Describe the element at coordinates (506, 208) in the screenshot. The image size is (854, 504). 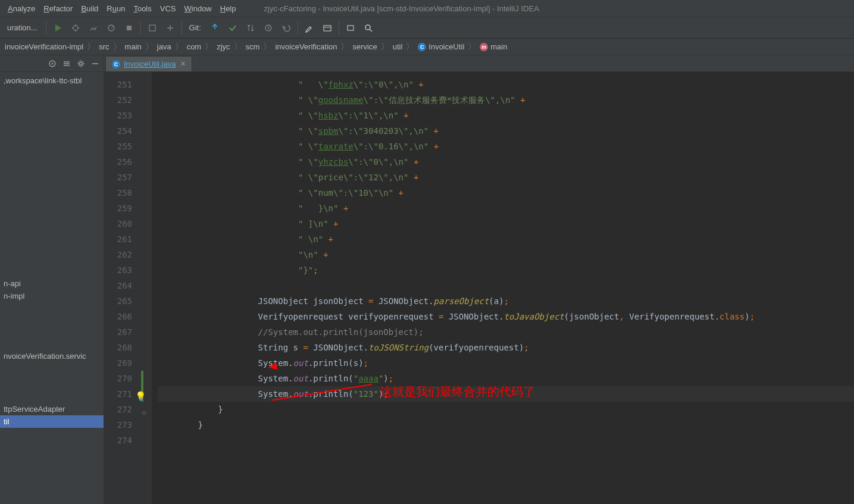
I see `code-line: " }\n" +` at that location.